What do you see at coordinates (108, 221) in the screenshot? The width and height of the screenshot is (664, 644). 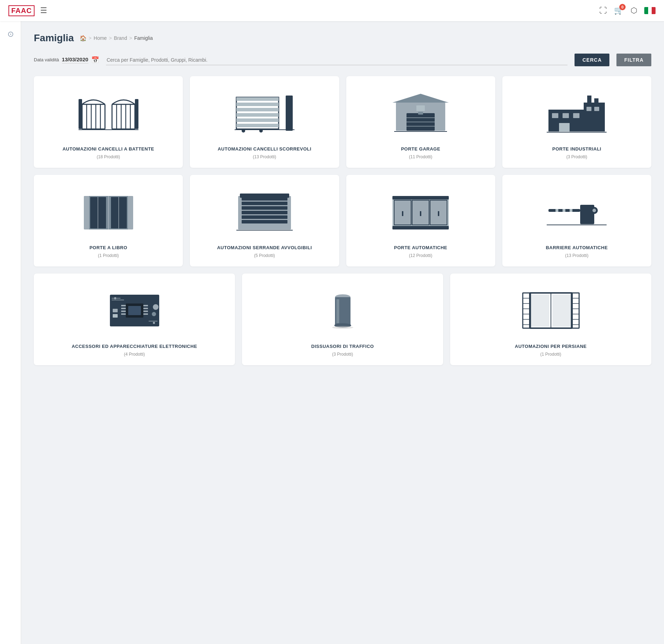 I see `card-porte-libro: PORTE A LIBRO (1 Prodotti)` at bounding box center [108, 221].